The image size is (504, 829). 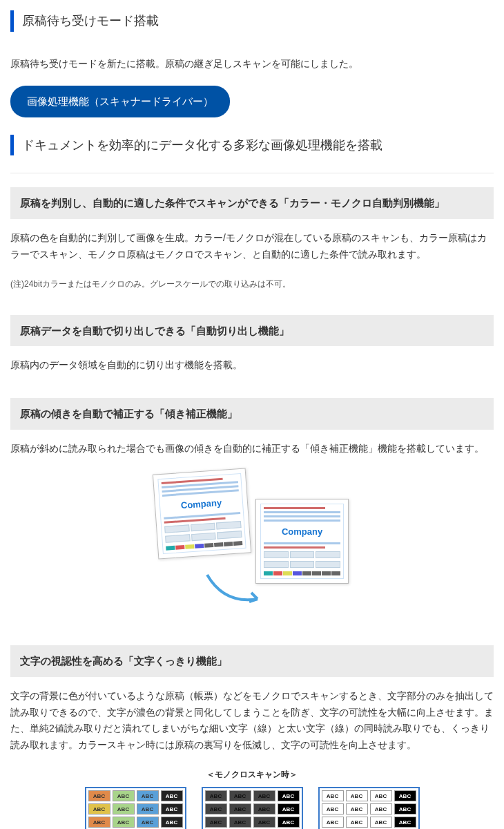 I want to click on heading-standby-mode: 原稿待ち受けモード搭載, so click(x=252, y=21).